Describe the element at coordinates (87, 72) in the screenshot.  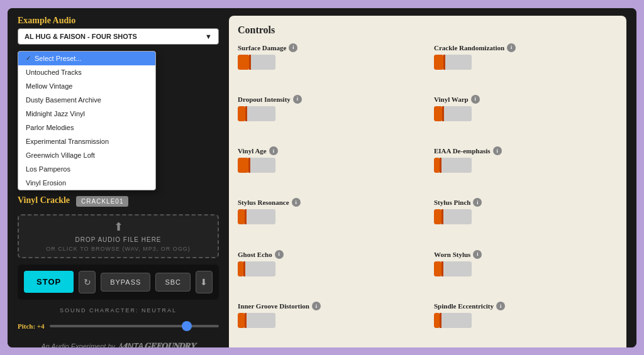
I see `preset-item-untouched: Untouched Tracks` at that location.